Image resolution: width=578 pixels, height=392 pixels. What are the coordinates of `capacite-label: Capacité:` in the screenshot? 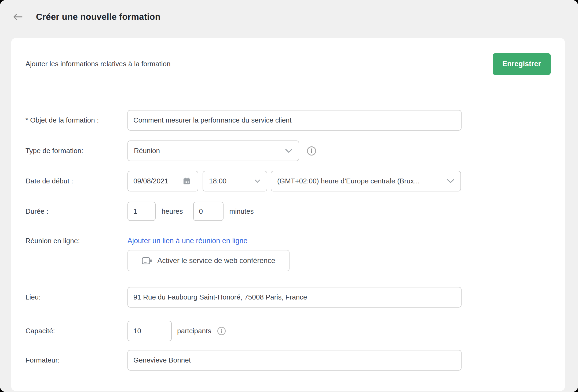 It's located at (76, 331).